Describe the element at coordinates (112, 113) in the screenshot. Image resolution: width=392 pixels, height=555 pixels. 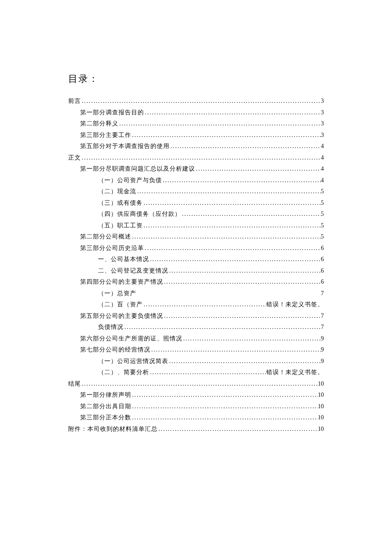
I see `toc-entry-text: 第一部分调查报告目的` at that location.